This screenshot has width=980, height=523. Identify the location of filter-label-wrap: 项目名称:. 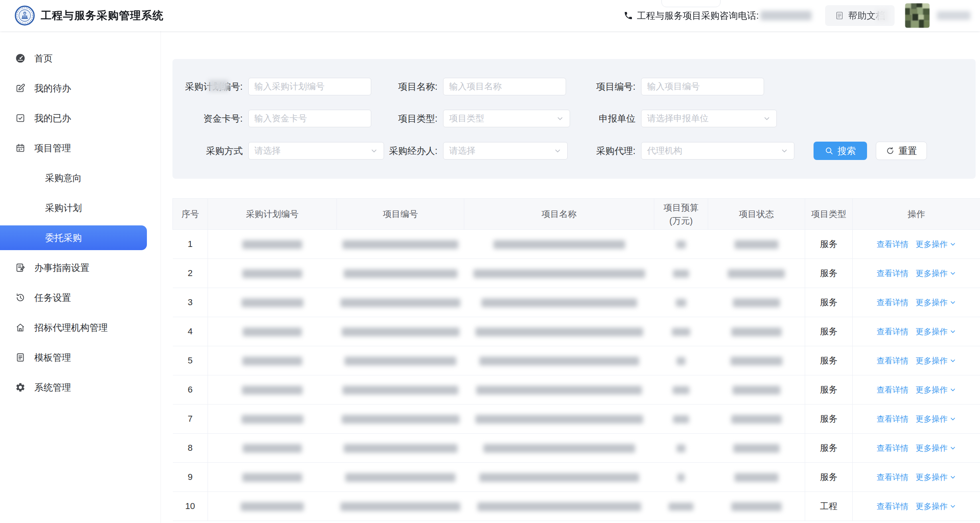
(412, 87).